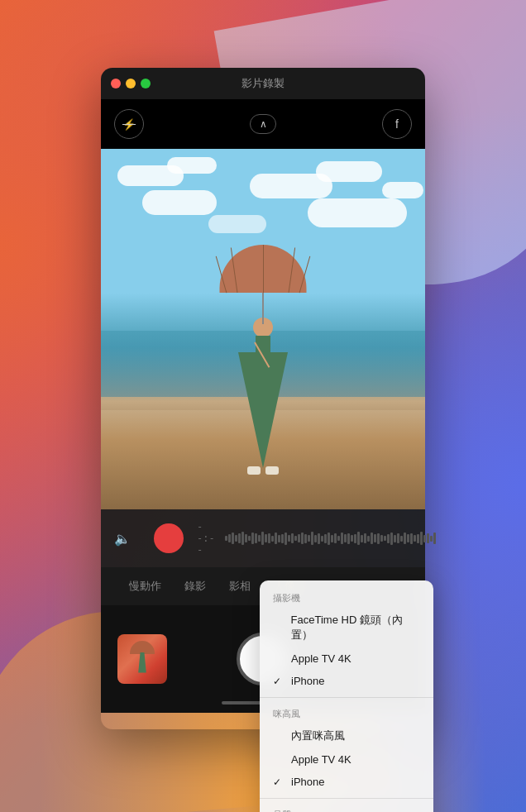  Describe the element at coordinates (263, 538) in the screenshot. I see `controls-bar: 🔈 --:--` at that location.